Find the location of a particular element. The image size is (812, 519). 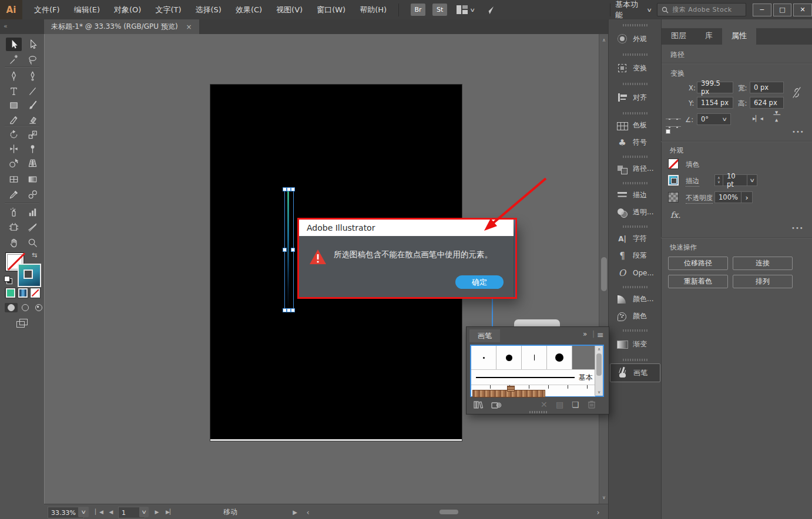

dock-item-swatches: 色板 is located at coordinates (635, 126).